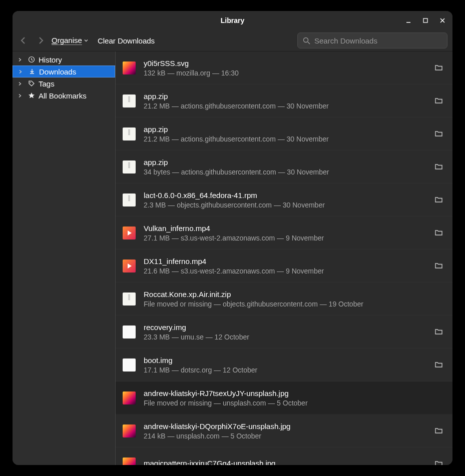  What do you see at coordinates (284, 68) in the screenshot?
I see `download-row: y0i5rSSS.svg132 kB — mozilla.org — 16:30` at bounding box center [284, 68].